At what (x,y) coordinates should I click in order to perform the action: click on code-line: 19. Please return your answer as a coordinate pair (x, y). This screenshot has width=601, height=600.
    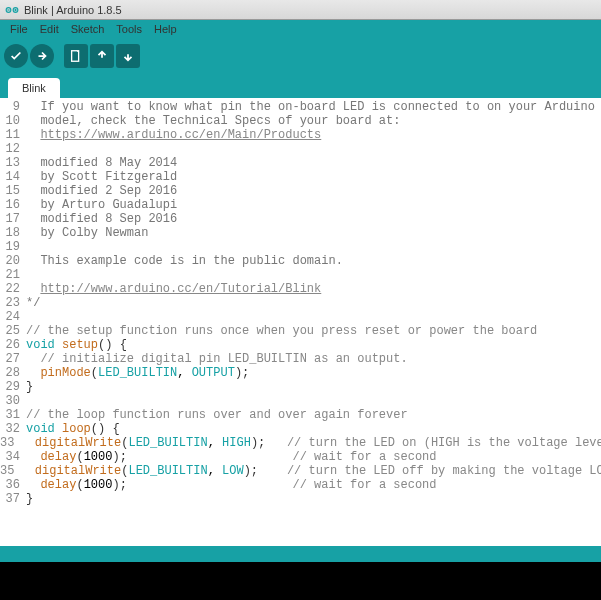
    Looking at the image, I should click on (300, 247).